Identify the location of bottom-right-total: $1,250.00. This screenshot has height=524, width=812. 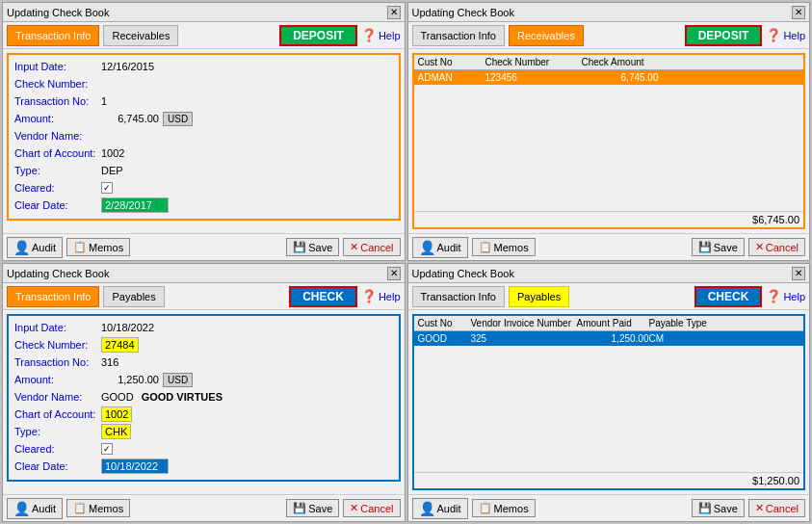
(609, 480).